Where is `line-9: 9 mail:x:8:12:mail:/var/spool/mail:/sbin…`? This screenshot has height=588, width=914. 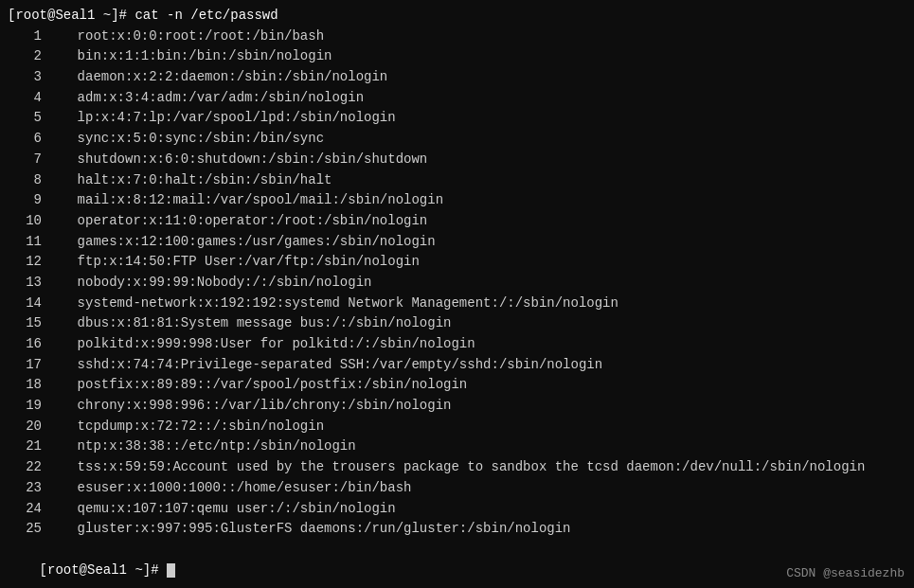
line-9: 9 mail:x:8:12:mail:/var/spool/mail:/sbin… is located at coordinates (457, 201).